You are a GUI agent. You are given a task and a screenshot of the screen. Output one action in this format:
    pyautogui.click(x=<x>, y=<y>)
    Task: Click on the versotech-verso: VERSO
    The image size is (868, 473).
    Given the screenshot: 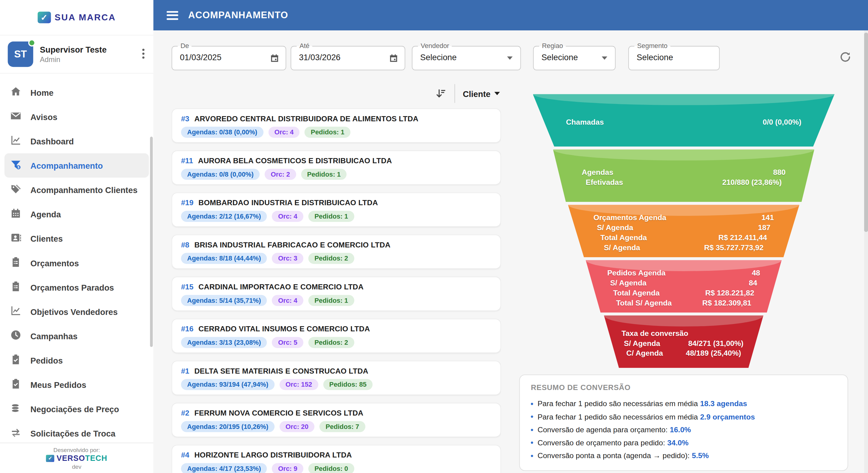 What is the action you would take?
    pyautogui.click(x=71, y=458)
    